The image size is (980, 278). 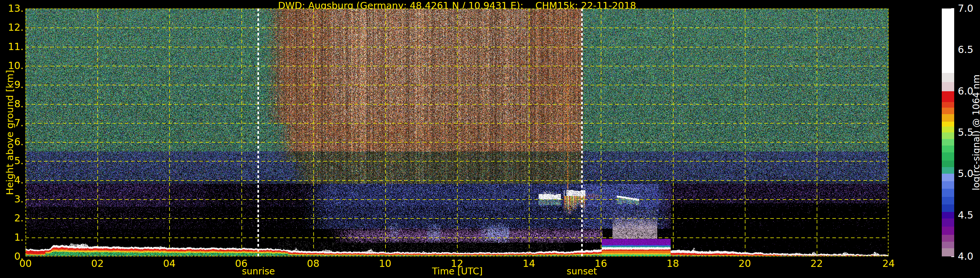 What do you see at coordinates (816, 264) in the screenshot?
I see `x-tick-label: 22` at bounding box center [816, 264].